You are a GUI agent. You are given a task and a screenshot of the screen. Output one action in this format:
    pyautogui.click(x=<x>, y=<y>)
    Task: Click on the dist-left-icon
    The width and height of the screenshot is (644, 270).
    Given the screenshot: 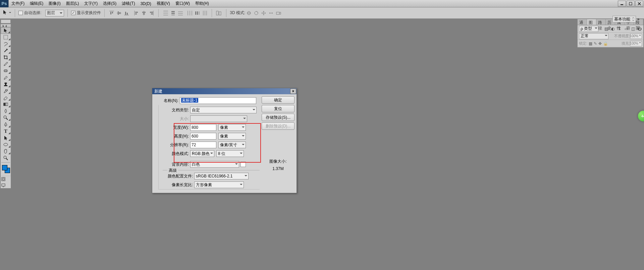 What is the action you would take?
    pyautogui.click(x=190, y=13)
    